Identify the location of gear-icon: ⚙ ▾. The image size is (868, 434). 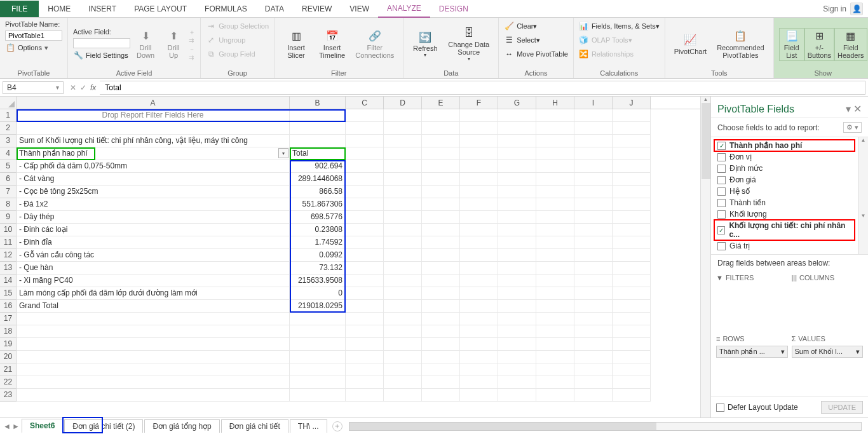
(853, 127).